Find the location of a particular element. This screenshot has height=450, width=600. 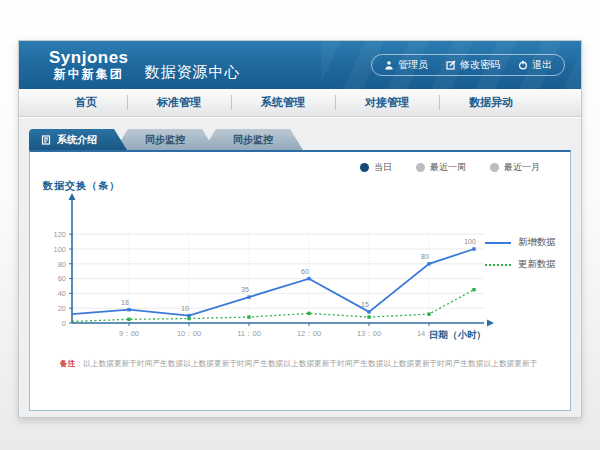

data-point-label: 100 is located at coordinates (470, 242).